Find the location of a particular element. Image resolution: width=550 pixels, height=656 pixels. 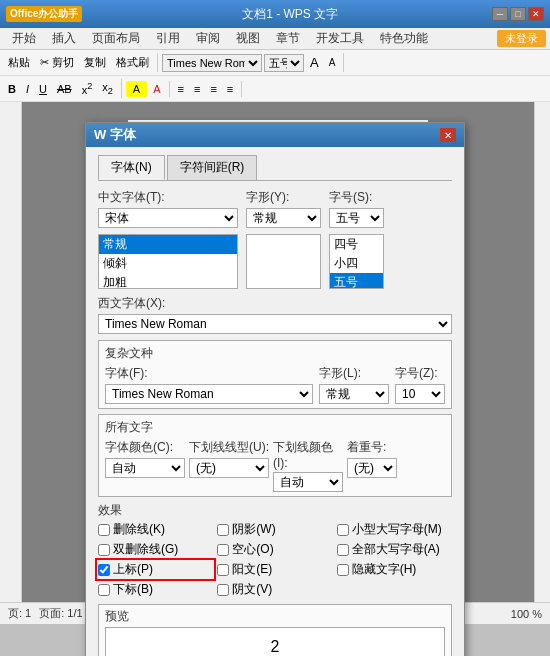

font-size-select: 五号 is located at coordinates (284, 63).